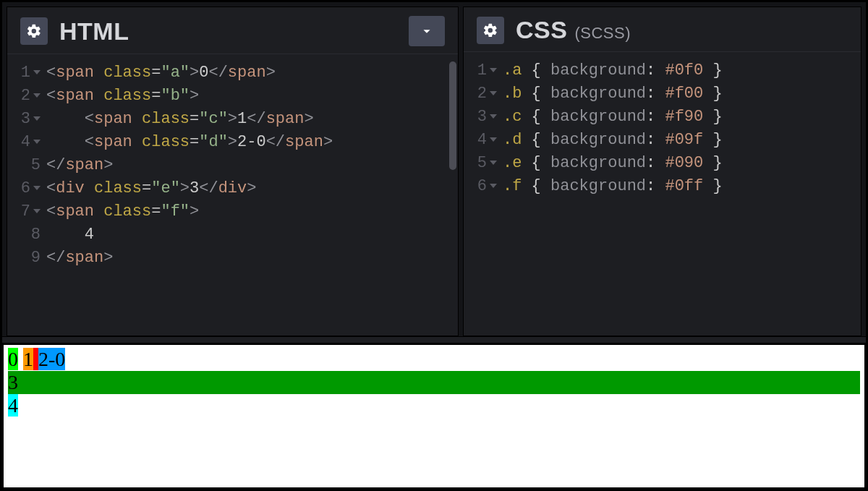 The height and width of the screenshot is (491, 868). What do you see at coordinates (230, 235) in the screenshot?
I see `code-line: 8 4` at bounding box center [230, 235].